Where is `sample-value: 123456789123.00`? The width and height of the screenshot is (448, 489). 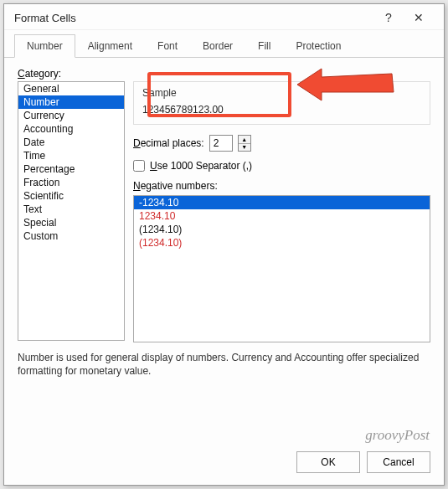
sample-value: 123456789123.00 is located at coordinates (281, 110).